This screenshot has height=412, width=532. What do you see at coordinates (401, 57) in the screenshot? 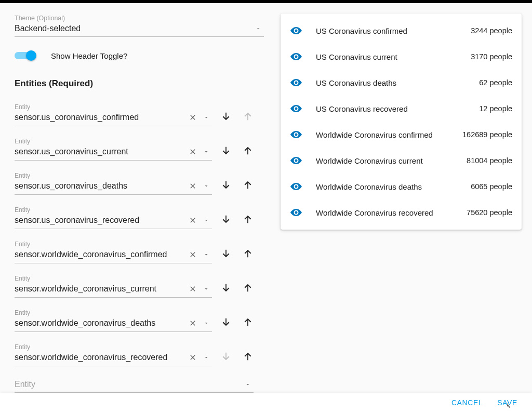
I see `preview-entity-row: US Coronavirus current3170 people` at bounding box center [401, 57].